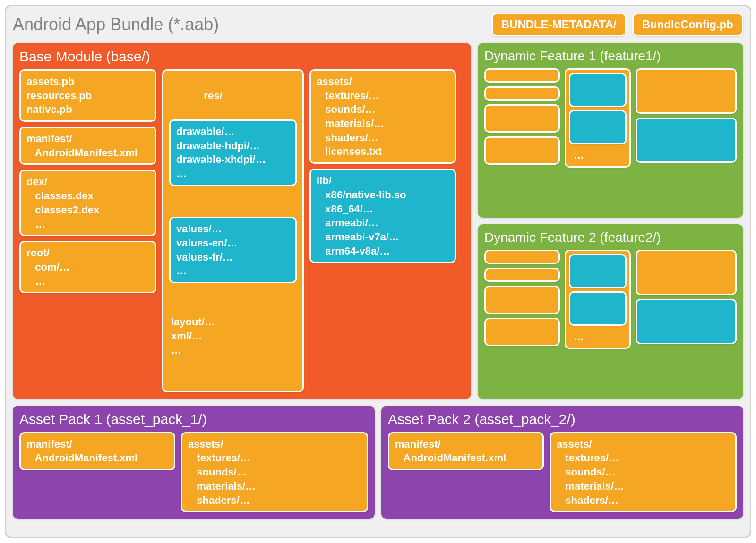 The image size is (756, 543). What do you see at coordinates (213, 95) in the screenshot?
I see `base-res-label: res/` at bounding box center [213, 95].